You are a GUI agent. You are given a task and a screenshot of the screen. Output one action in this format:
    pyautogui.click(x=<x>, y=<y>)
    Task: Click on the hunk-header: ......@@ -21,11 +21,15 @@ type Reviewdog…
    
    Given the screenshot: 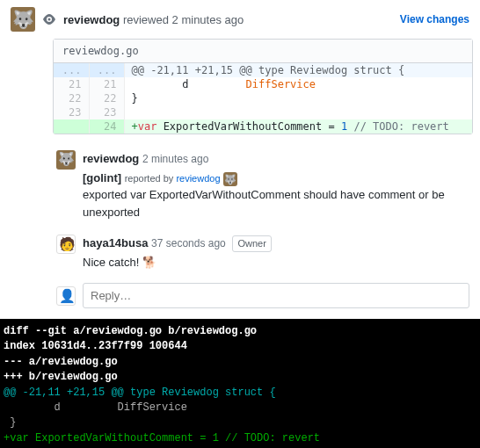 What is the action you would take?
    pyautogui.click(x=263, y=70)
    